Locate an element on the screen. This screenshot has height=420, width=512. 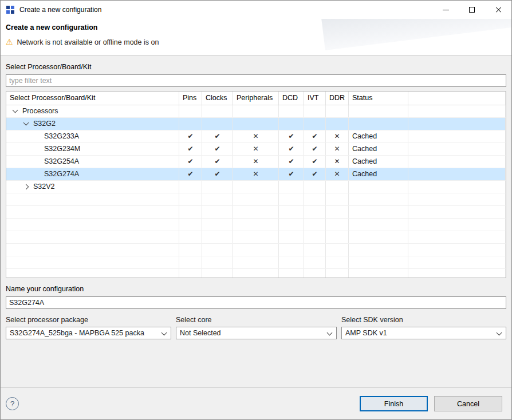
tree-node-cell: S32G2 is located at coordinates (93, 124).